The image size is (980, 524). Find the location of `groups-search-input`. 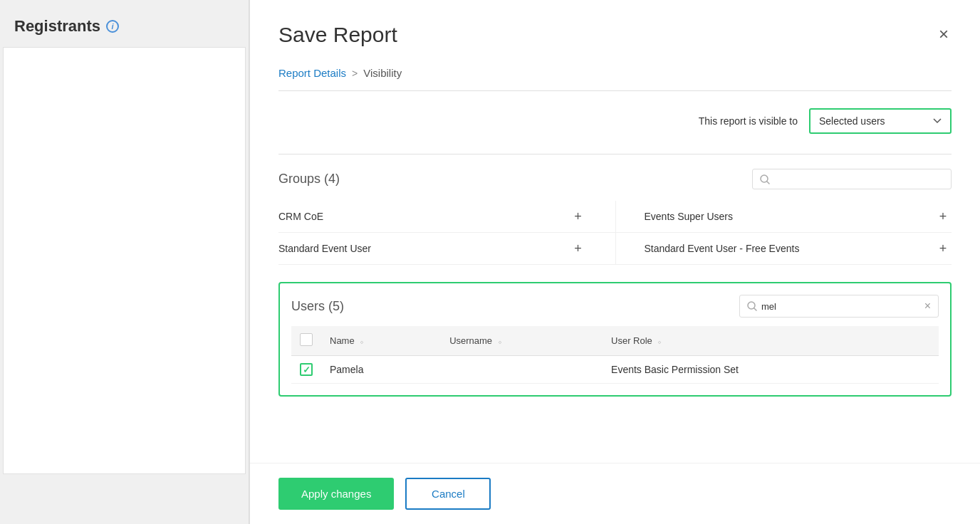

groups-search-input is located at coordinates (859, 179).